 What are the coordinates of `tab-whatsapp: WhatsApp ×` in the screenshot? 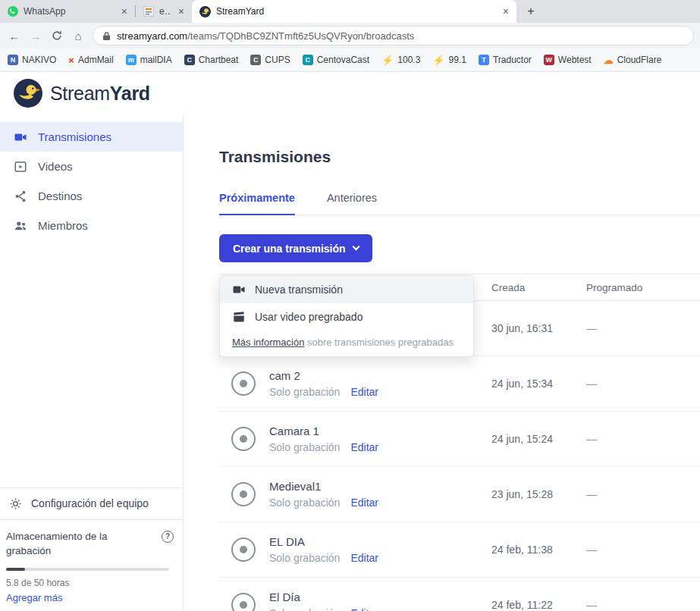 It's located at (67, 11).